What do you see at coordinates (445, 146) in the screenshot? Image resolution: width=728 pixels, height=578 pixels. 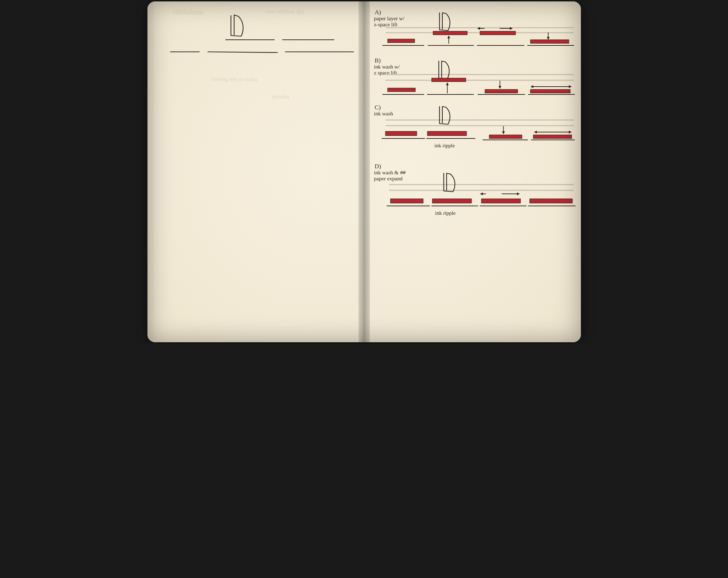 I see `section-c-caption: ink ripple` at bounding box center [445, 146].